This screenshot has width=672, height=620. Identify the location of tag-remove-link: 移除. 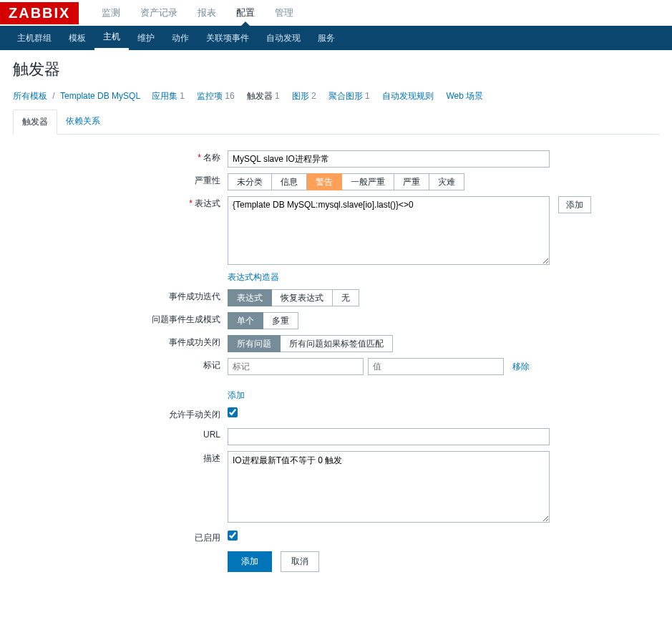
(521, 367).